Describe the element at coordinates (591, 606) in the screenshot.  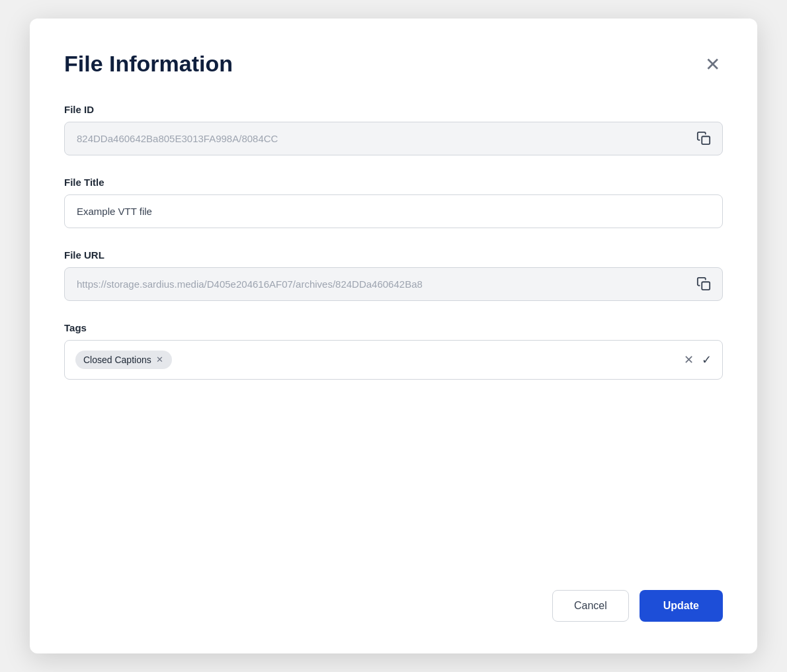
I see `cancel-button: Cancel` at that location.